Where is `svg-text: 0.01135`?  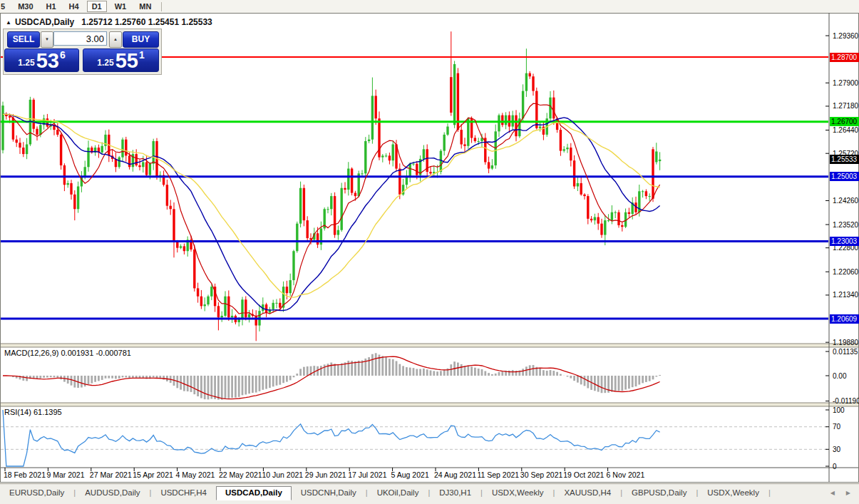
svg-text: 0.01135 is located at coordinates (845, 352).